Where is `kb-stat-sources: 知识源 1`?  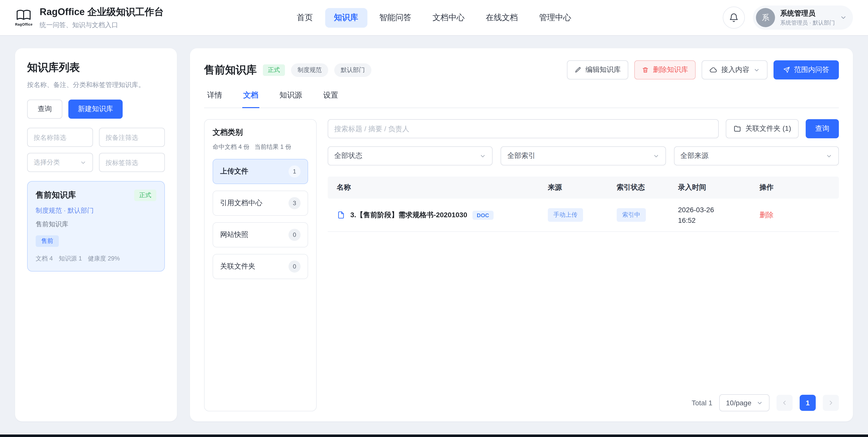
kb-stat-sources: 知识源 1 is located at coordinates (70, 259).